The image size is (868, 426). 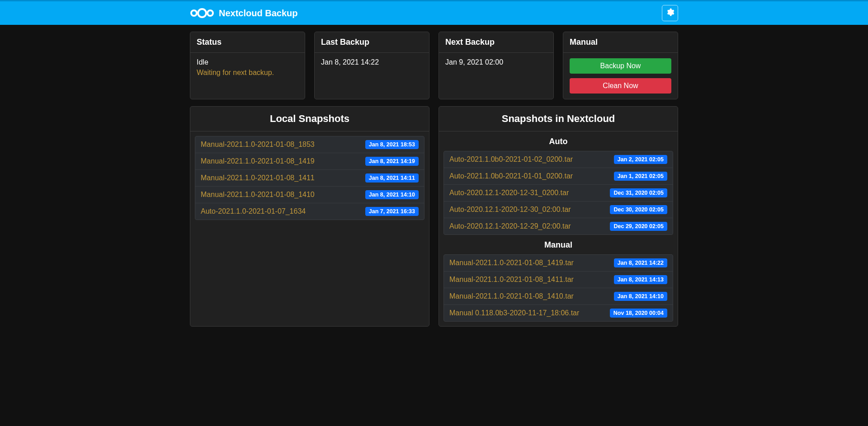 What do you see at coordinates (496, 42) in the screenshot?
I see `next-backup-heading: Next Backup` at bounding box center [496, 42].